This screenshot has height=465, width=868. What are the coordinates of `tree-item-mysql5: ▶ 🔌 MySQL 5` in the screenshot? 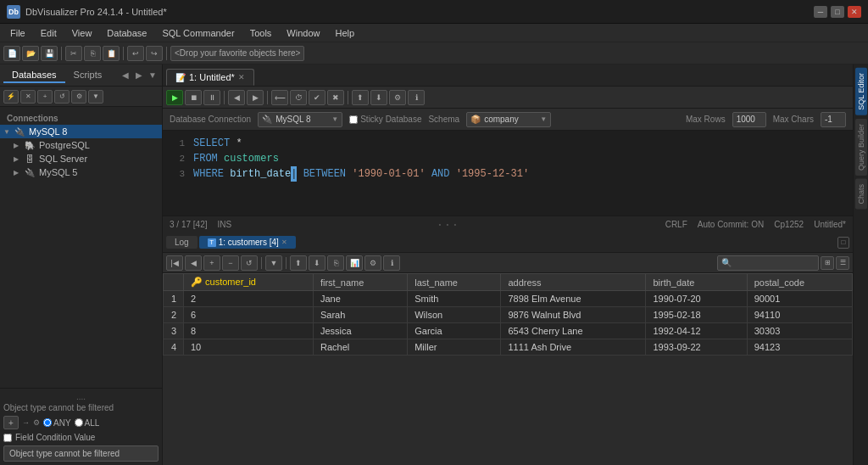 It's located at (81, 172).